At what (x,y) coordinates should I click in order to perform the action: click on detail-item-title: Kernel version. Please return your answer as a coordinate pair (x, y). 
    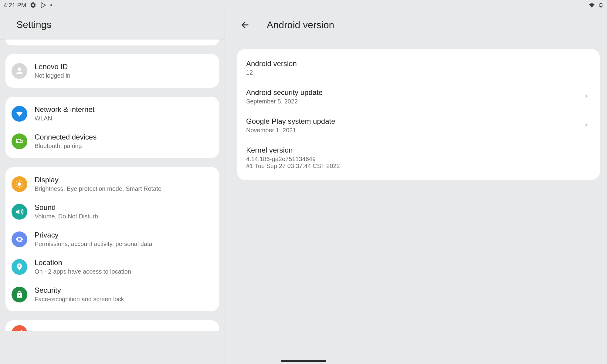
    Looking at the image, I should click on (293, 150).